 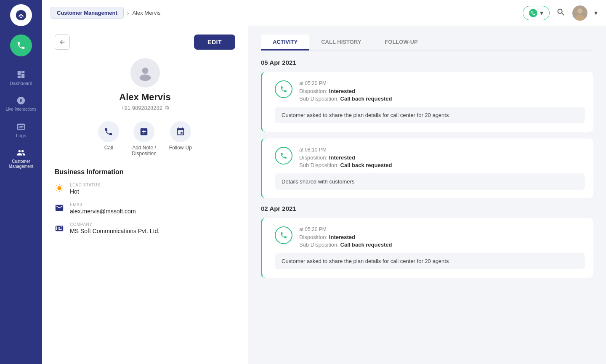 What do you see at coordinates (21, 104) in the screenshot?
I see `sidebar-item-live-interactions: Live Interactions` at bounding box center [21, 104].